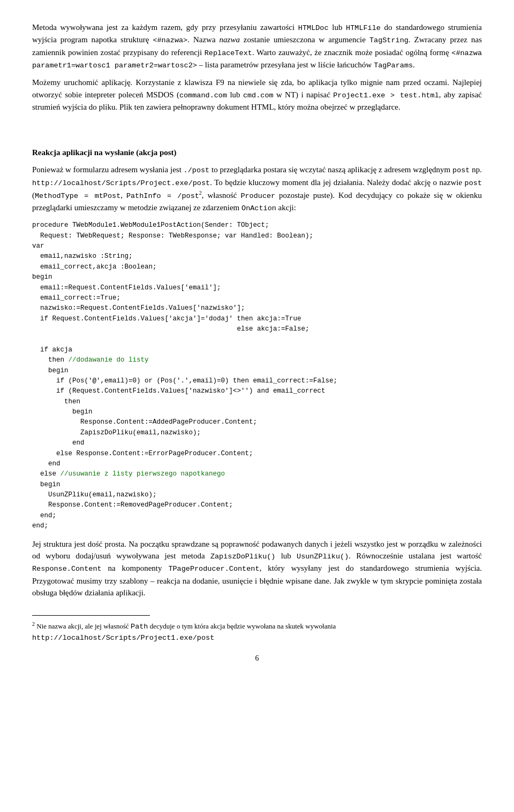  What do you see at coordinates (123, 638) in the screenshot?
I see `footnote-url: http://localhost/Scripts/Project1.exe/po…` at bounding box center [123, 638].